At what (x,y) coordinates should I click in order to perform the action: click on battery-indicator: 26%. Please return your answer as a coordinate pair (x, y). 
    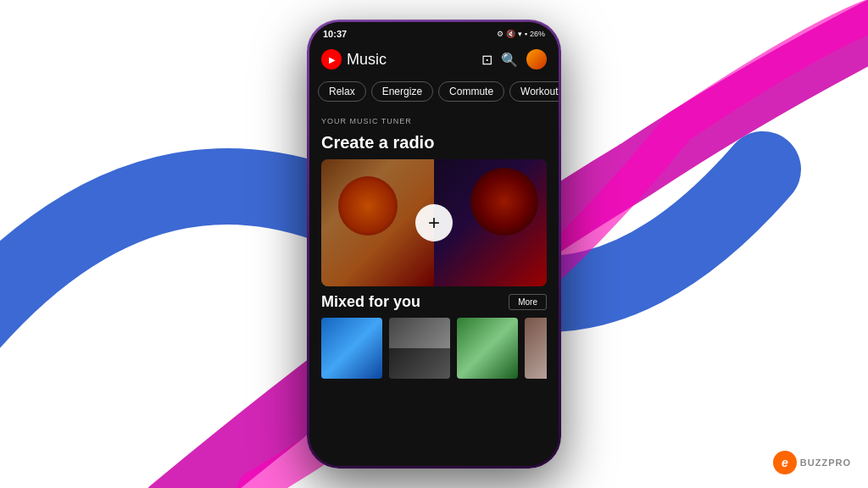
    Looking at the image, I should click on (537, 34).